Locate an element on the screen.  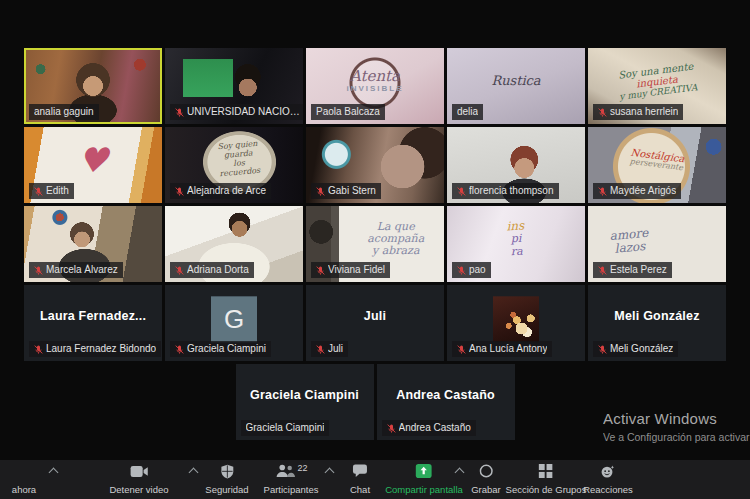
participant-tile: ♥ Edith is located at coordinates (93, 165).